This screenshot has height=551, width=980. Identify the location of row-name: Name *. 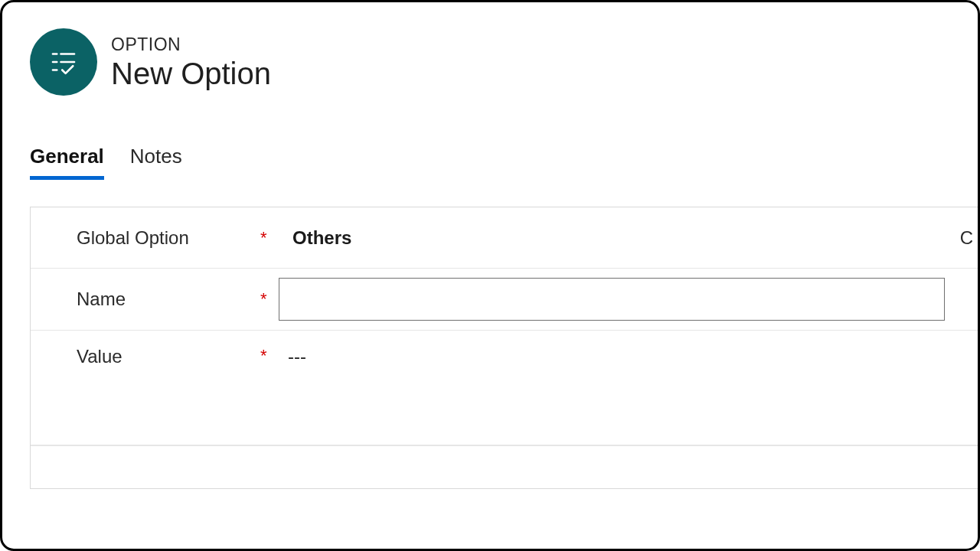
(504, 300).